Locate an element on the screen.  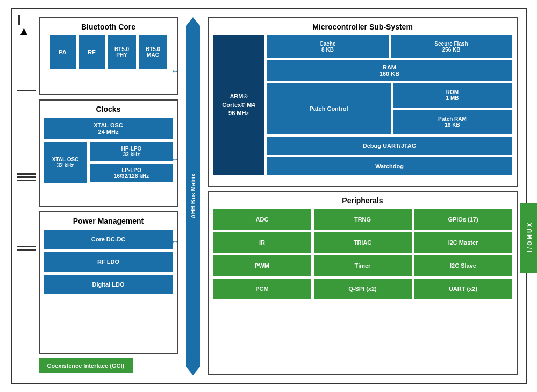
lp-lpo-block: LP-LPO16/32/128 kHz is located at coordinates (132, 173).